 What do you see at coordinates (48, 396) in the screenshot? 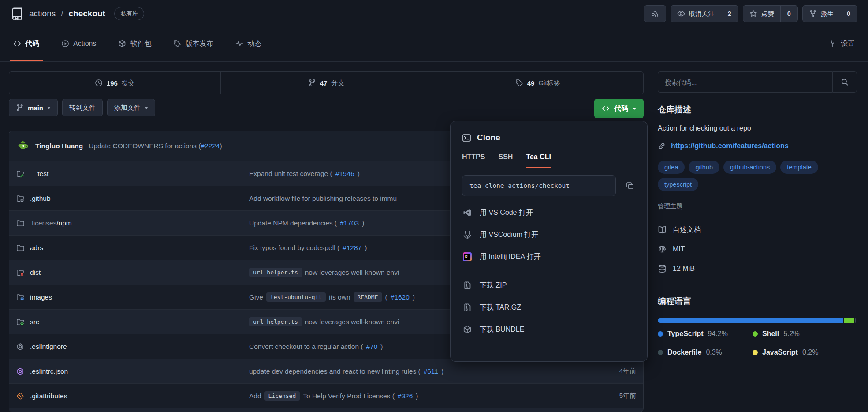
I see `file-name: .gitattributes` at bounding box center [48, 396].